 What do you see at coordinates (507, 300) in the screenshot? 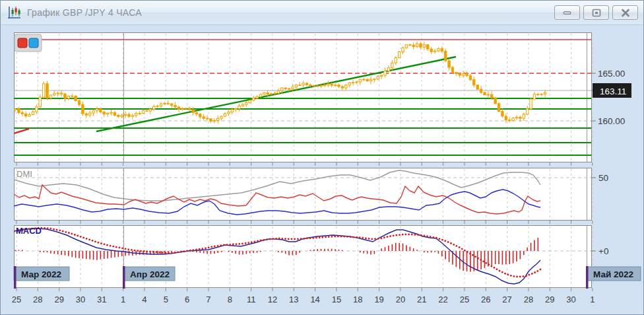
I see `svg-text: 27` at bounding box center [507, 300].